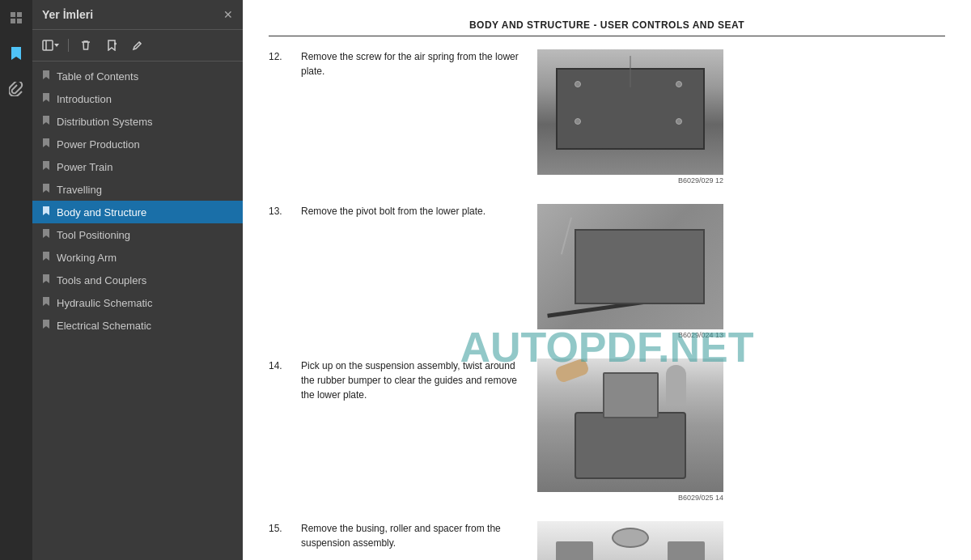 Image resolution: width=971 pixels, height=560 pixels. I want to click on bookmark-label: Distribution Systems, so click(104, 121).